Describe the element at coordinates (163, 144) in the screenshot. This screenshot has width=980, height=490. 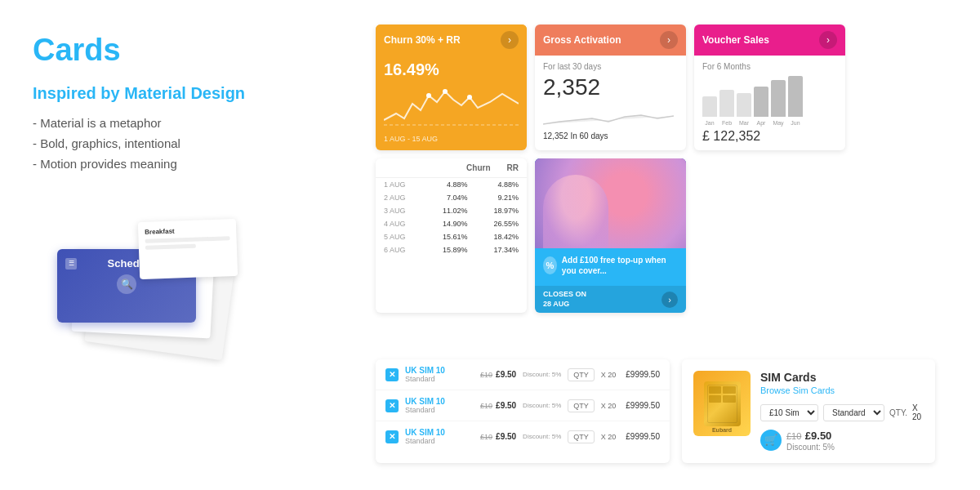
I see `bullet-2: - Bold, graphics, intentional` at that location.